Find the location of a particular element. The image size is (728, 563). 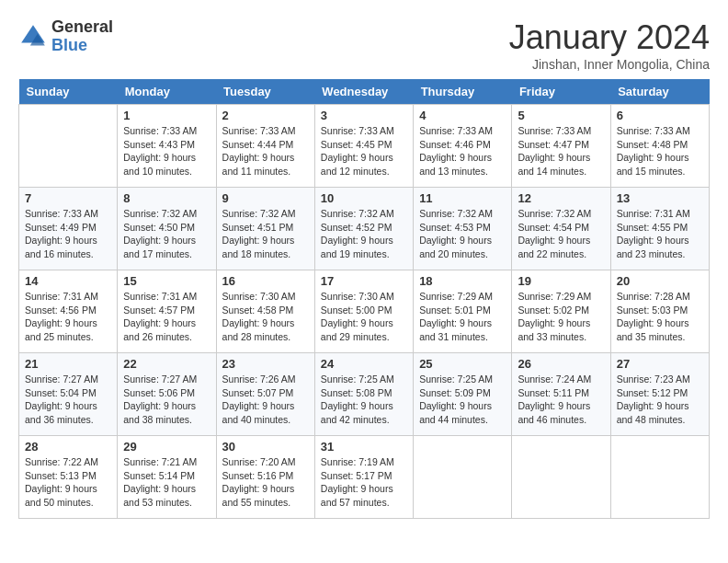

day-number: 30 is located at coordinates (266, 447).